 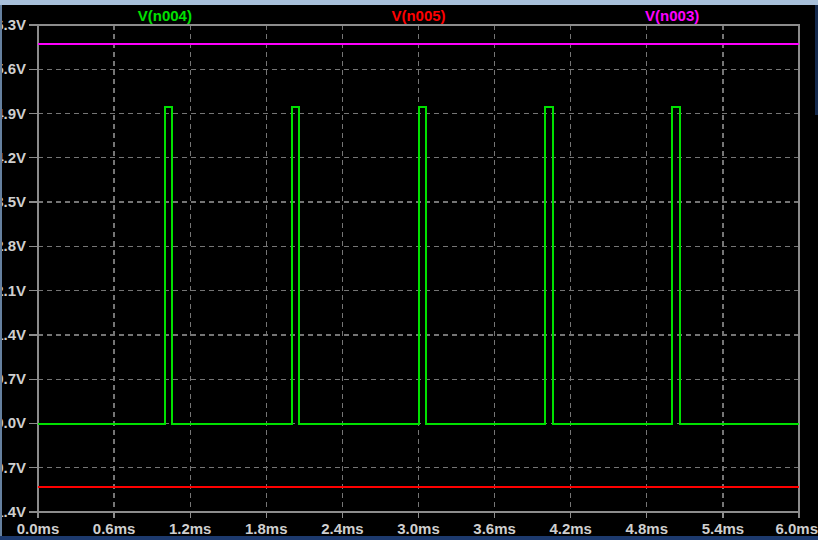 What do you see at coordinates (38, 528) in the screenshot?
I see `x-tick-label: 0.0ms` at bounding box center [38, 528].